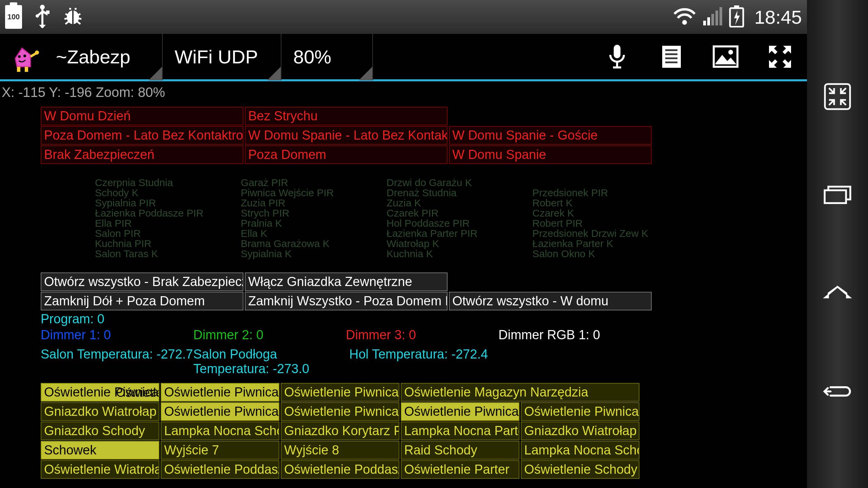 The width and height of the screenshot is (868, 488). What do you see at coordinates (346, 301) in the screenshot?
I see `action-button: Zamknij Wszystko - Poza Domem Lato Bez K…` at bounding box center [346, 301].